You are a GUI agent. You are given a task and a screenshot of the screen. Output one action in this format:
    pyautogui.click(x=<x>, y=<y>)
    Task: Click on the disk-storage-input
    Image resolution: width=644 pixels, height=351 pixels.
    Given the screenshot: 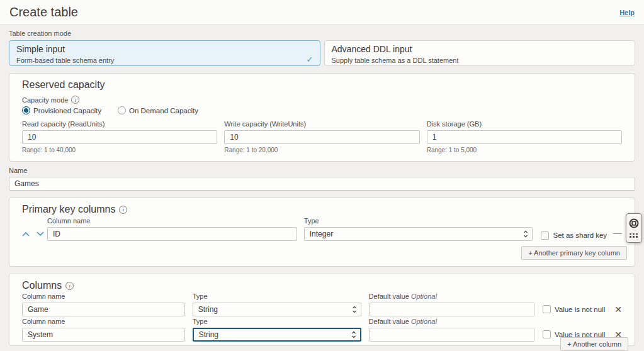 What is the action you would take?
    pyautogui.click(x=524, y=137)
    